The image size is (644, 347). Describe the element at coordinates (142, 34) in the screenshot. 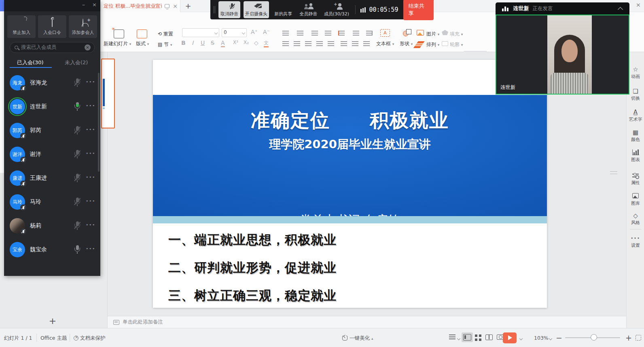

I see `layout-icon` at that location.